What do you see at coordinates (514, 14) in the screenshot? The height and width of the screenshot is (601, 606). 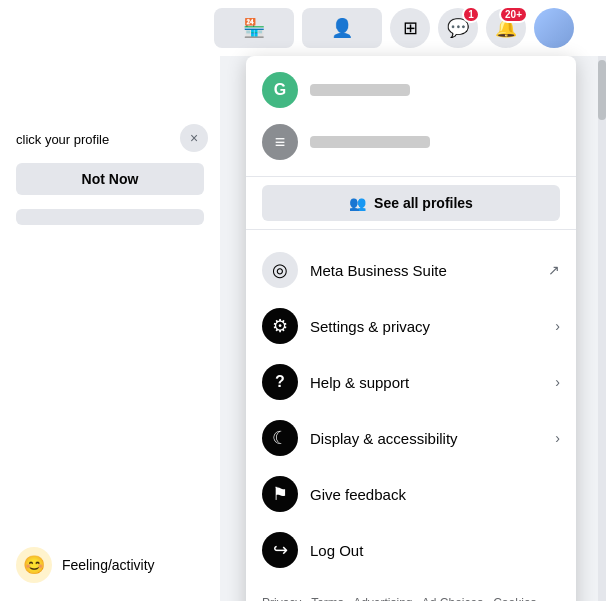 I see `notifications-badge: 20+` at bounding box center [514, 14].